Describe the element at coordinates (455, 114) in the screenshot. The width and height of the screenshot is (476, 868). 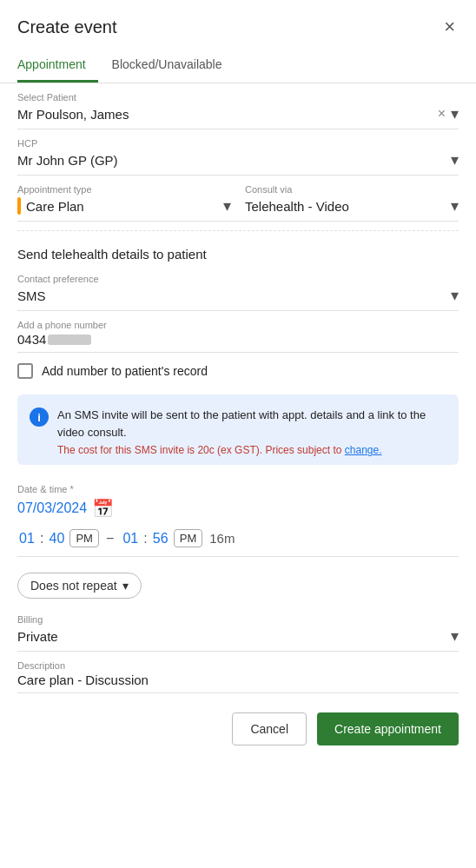
I see `patient-dropdown-icon: ▾` at that location.